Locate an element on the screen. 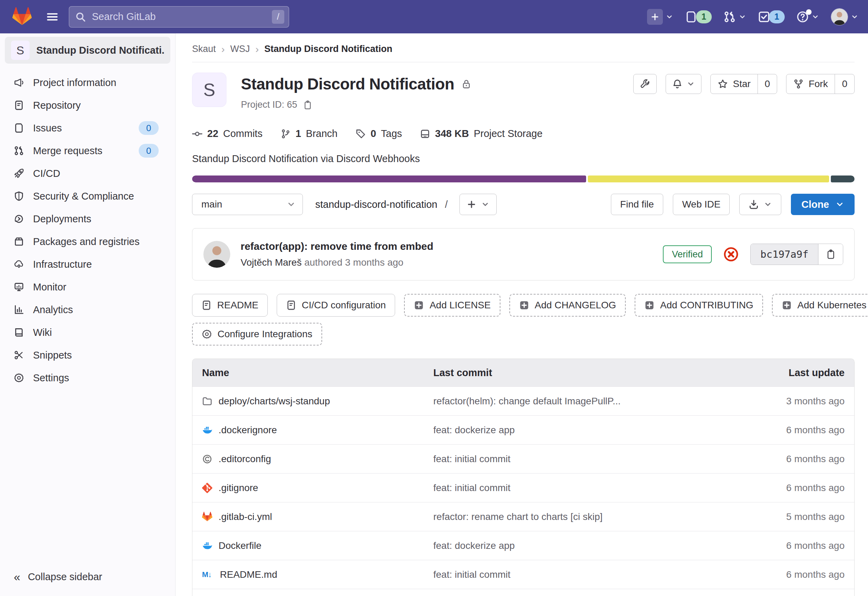 The height and width of the screenshot is (596, 868). package-icon is located at coordinates (19, 242).